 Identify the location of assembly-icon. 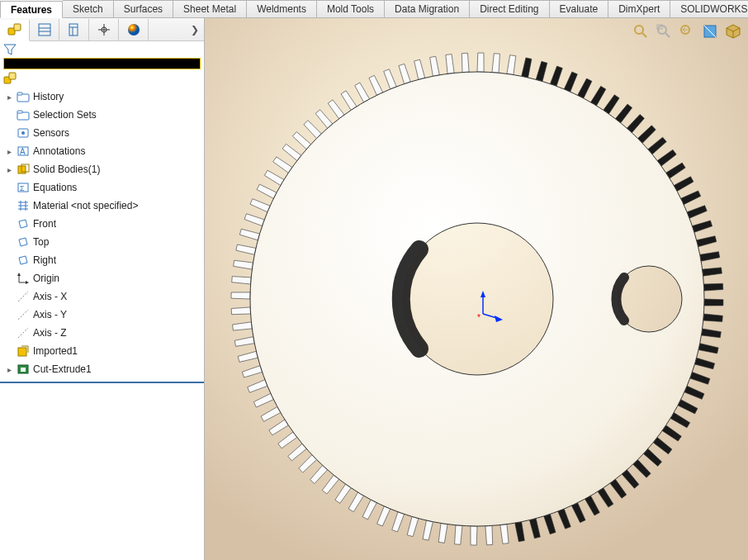
(15, 30).